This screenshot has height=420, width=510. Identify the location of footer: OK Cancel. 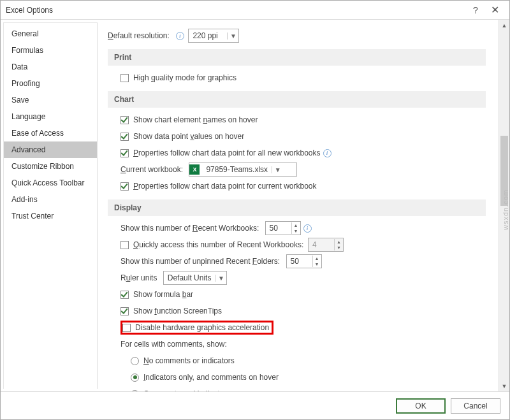
(255, 405).